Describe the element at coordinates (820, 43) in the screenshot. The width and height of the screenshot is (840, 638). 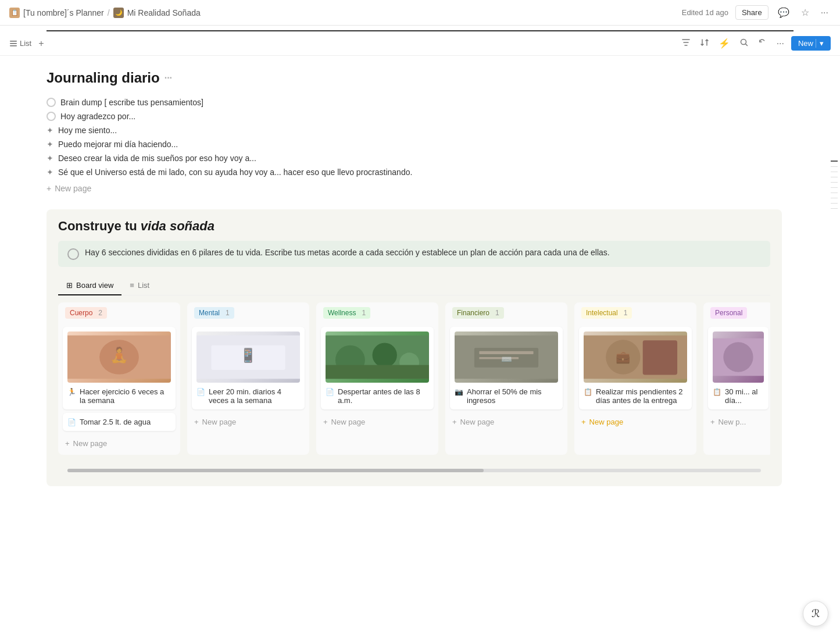
I see `new-caret-icon: ▾` at that location.